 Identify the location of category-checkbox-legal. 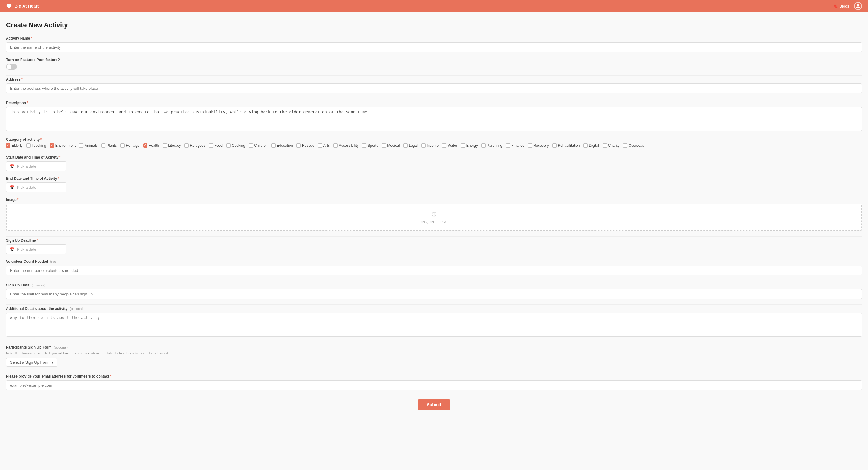
(406, 145).